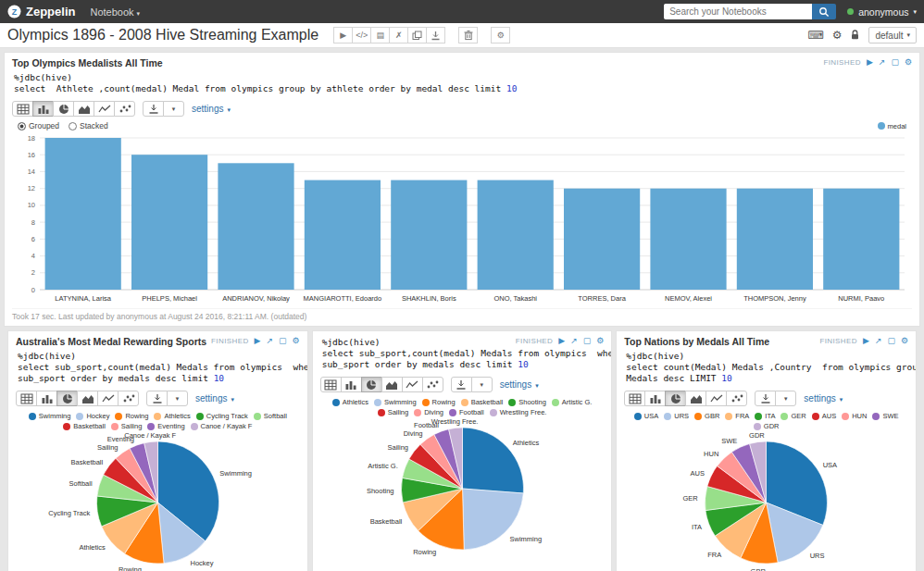  I want to click on show-hide-code-icon: </>, so click(361, 35).